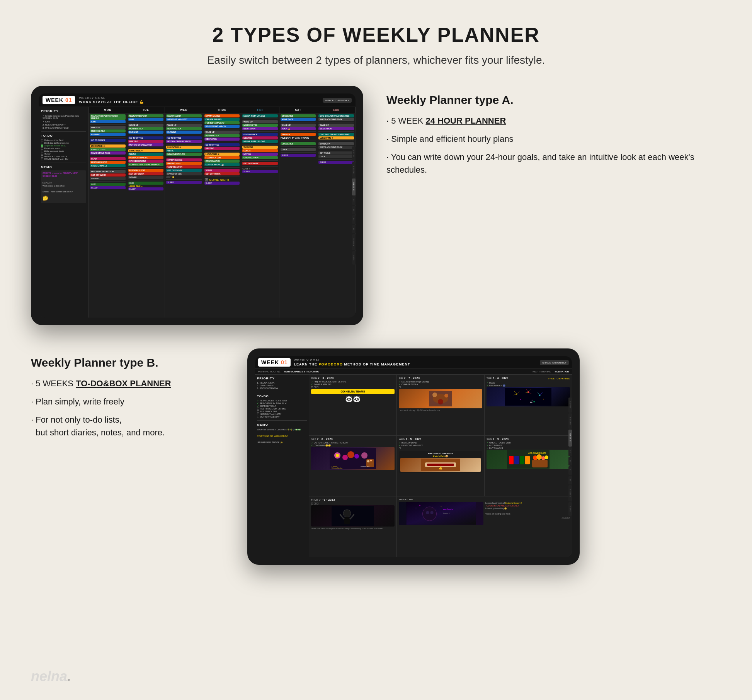 The width and height of the screenshot is (752, 700). Describe the element at coordinates (63, 136) in the screenshot. I see `todo-title-a: TO-DO` at that location.